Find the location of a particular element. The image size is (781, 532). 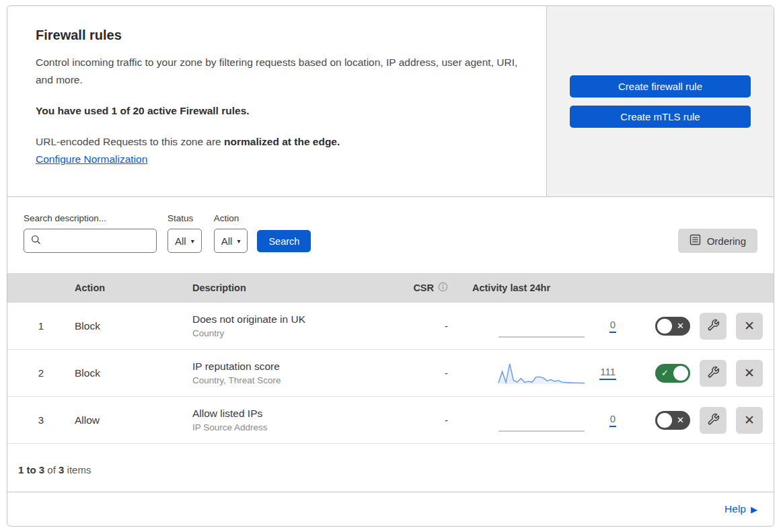

column-header-description: Description is located at coordinates (297, 288).